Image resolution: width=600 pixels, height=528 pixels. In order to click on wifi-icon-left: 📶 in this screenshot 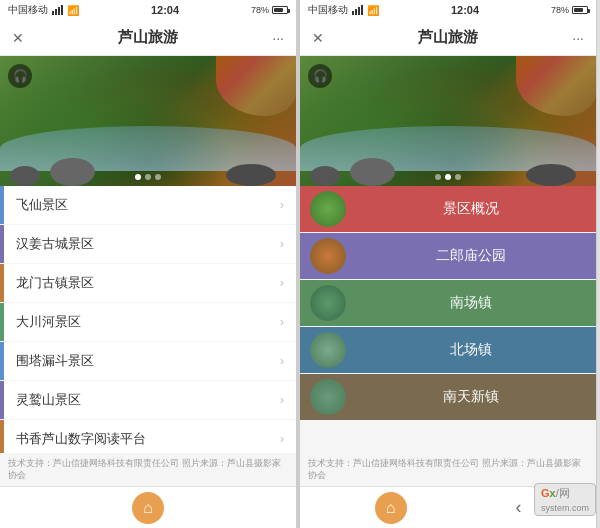, I will do `click(73, 10)`.